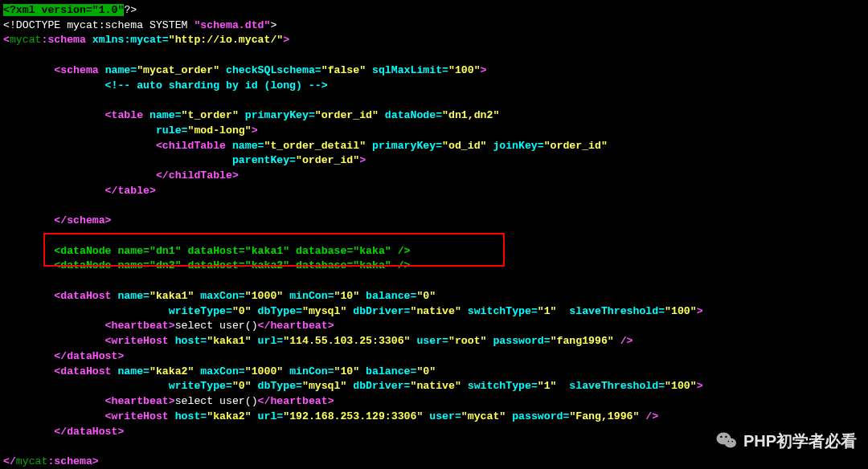  Describe the element at coordinates (432, 222) in the screenshot. I see `code-line: </schema>` at that location.